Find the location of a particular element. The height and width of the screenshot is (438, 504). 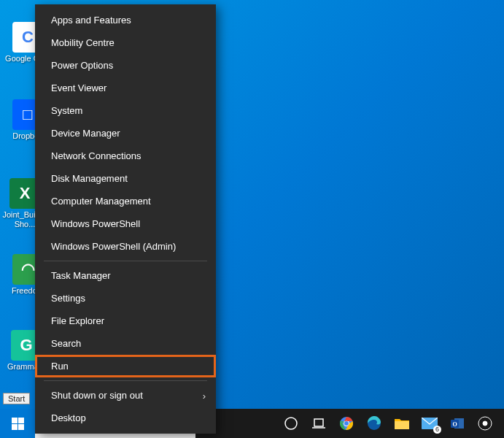

menu-item-desktop: Desktop is located at coordinates (125, 418).